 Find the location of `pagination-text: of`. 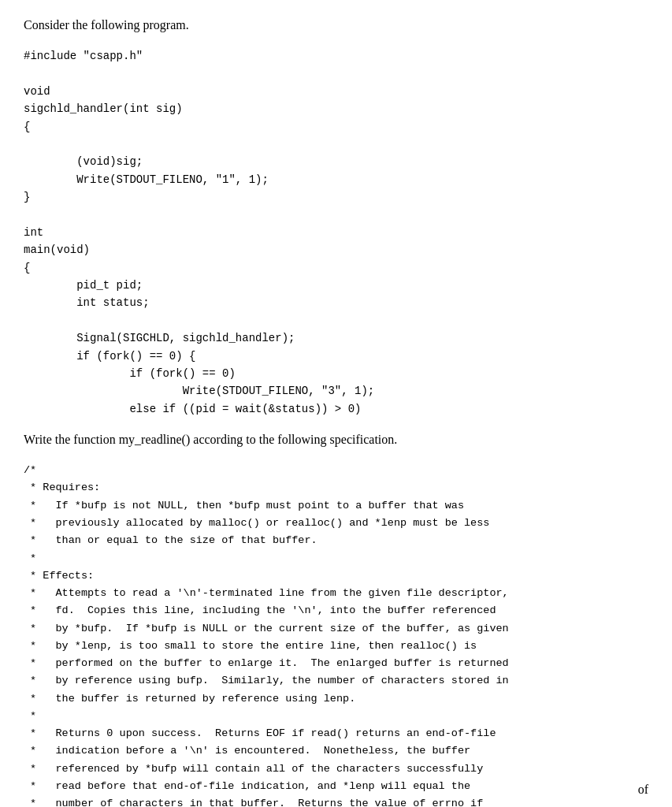

pagination-text: of is located at coordinates (643, 790).